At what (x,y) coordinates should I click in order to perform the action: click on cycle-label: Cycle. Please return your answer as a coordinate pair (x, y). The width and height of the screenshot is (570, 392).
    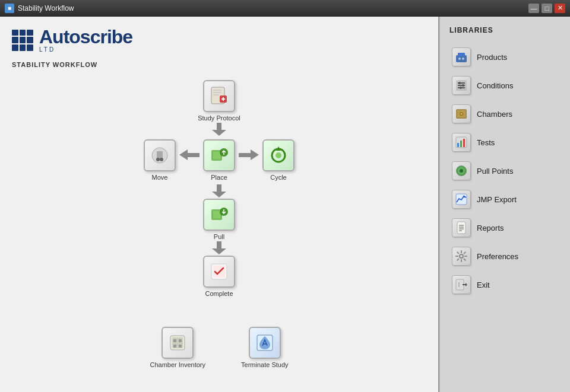
    Looking at the image, I should click on (278, 177).